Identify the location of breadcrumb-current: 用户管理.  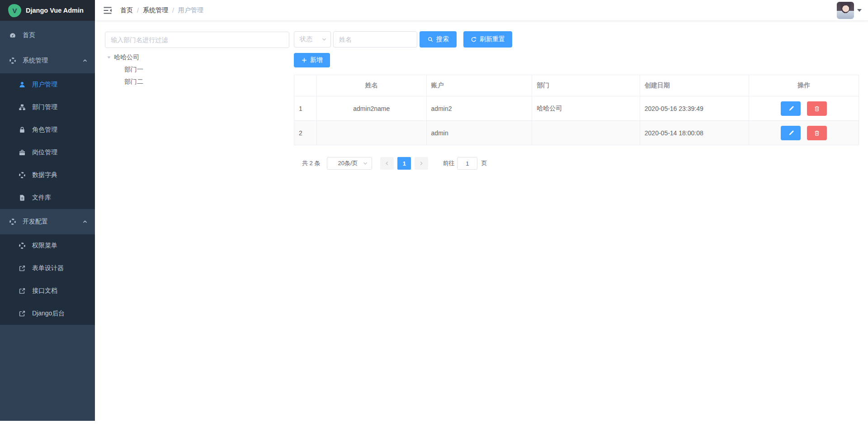
(191, 10).